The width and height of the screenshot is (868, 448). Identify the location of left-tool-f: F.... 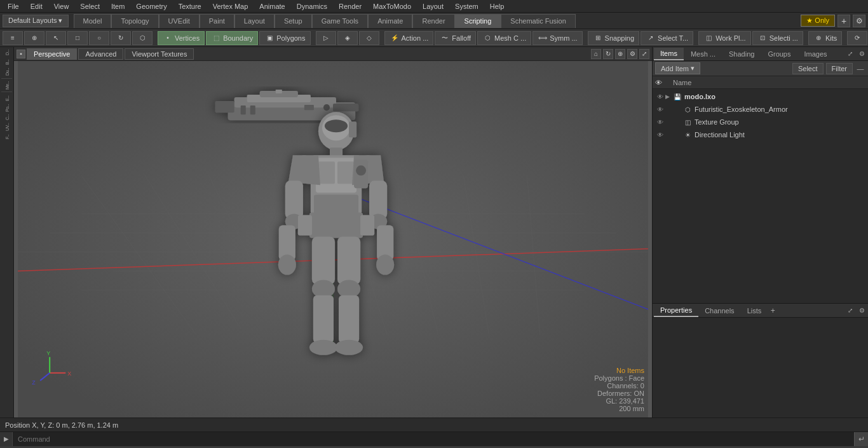
(7, 137).